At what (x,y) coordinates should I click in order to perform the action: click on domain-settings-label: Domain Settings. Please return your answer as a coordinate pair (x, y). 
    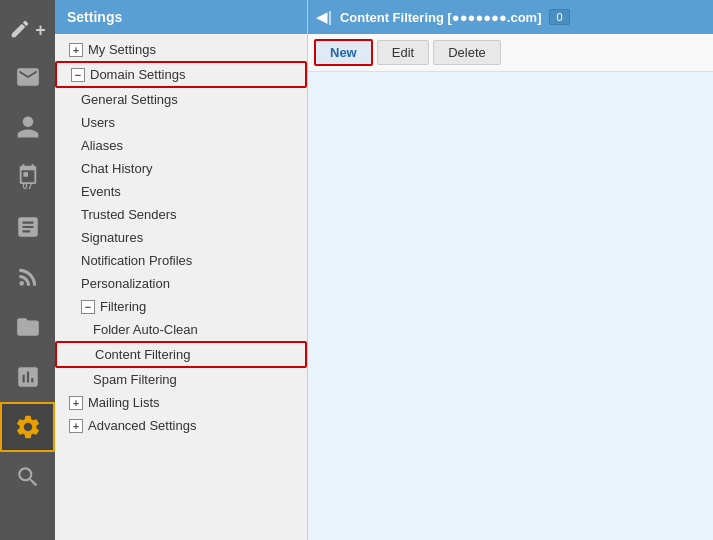
    Looking at the image, I should click on (138, 74).